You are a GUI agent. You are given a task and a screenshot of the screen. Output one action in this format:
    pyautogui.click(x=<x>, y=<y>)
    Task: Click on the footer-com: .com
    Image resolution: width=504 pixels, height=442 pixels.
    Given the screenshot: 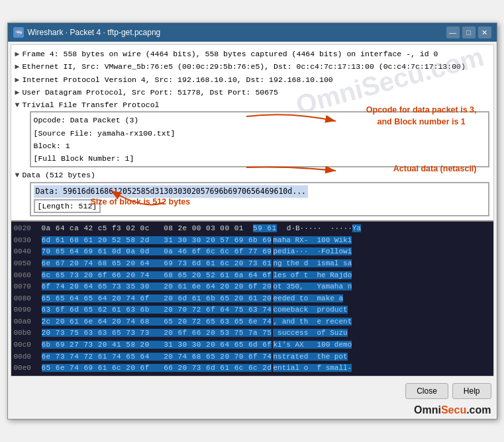 What is the action you would take?
    pyautogui.click(x=478, y=410)
    